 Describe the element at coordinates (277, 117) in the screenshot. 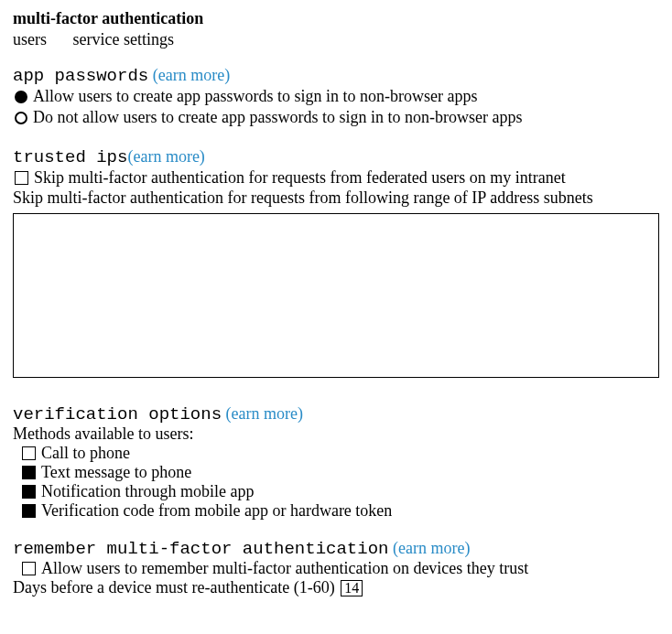

I see `radio-deny-app-passwords-label: Do not allow users to create app passwor…` at that location.